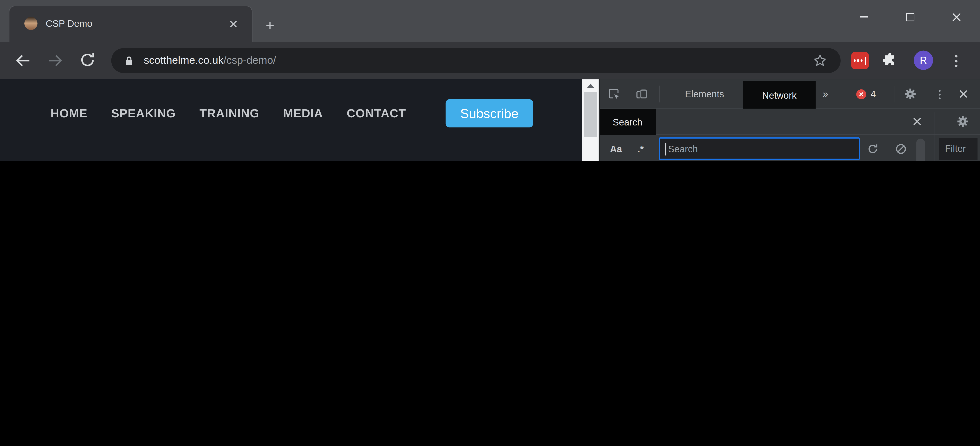 This screenshot has width=980, height=446. I want to click on page-scrollbar, so click(590, 120).